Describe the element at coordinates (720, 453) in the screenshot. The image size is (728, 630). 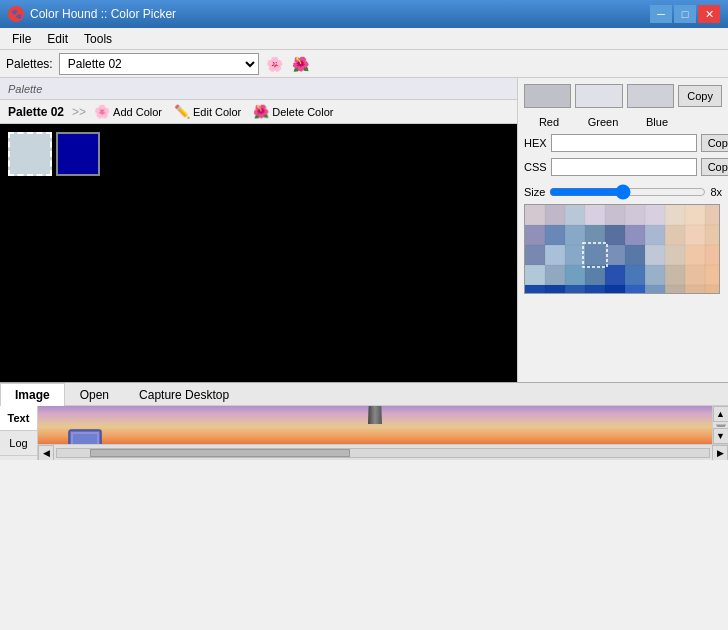
I see `scrollbar-right-arrow: ▶` at that location.